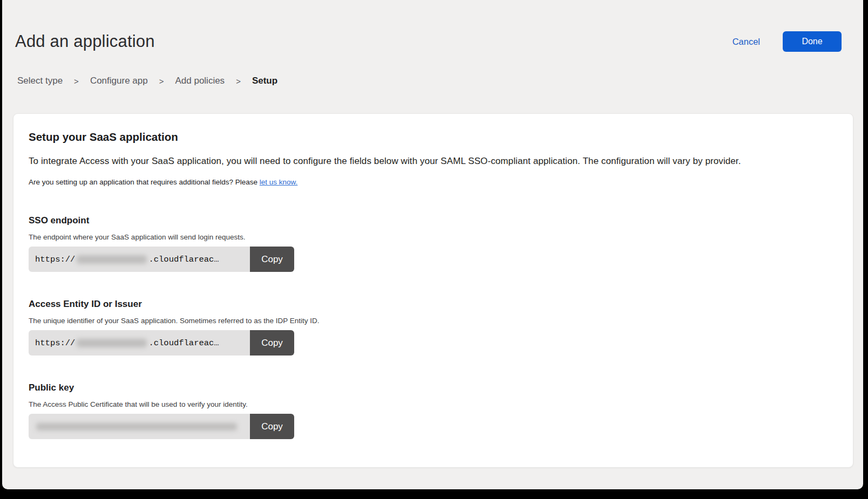 Image resolution: width=868 pixels, height=499 pixels. What do you see at coordinates (161, 259) in the screenshot?
I see `sso-endpoint-value-row: https:// .cloudflareac… Copy` at bounding box center [161, 259].